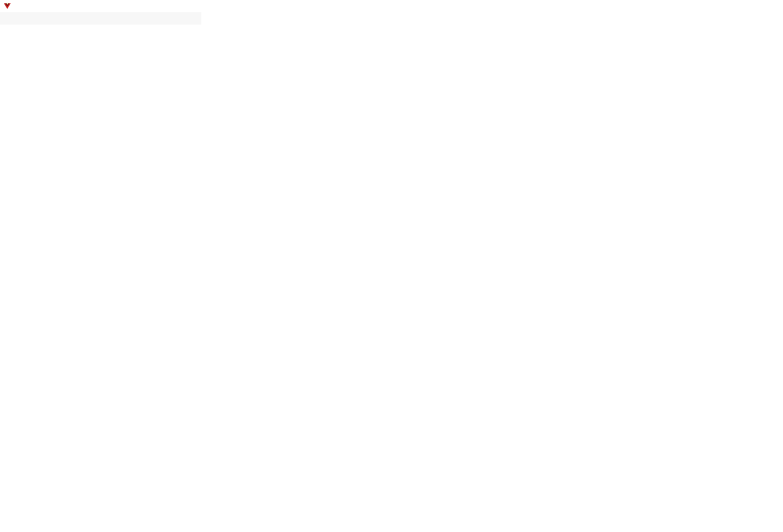  Describe the element at coordinates (392, 6) in the screenshot. I see `titlebar` at that location.